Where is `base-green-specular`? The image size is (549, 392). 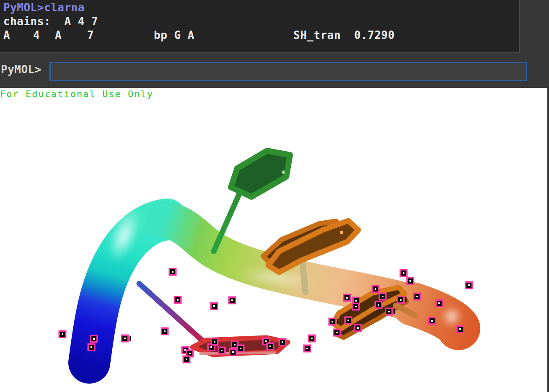 base-green-specular is located at coordinates (283, 172).